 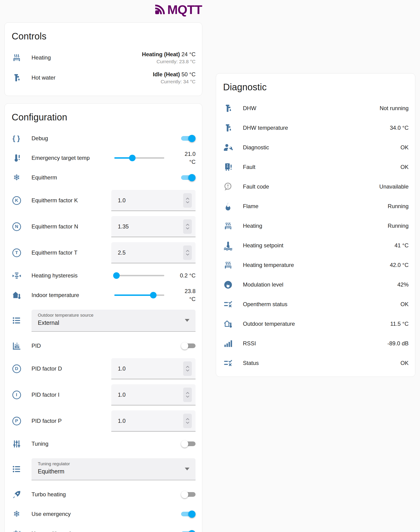 I want to click on diagnostic-value: -89.0 dB, so click(x=398, y=343).